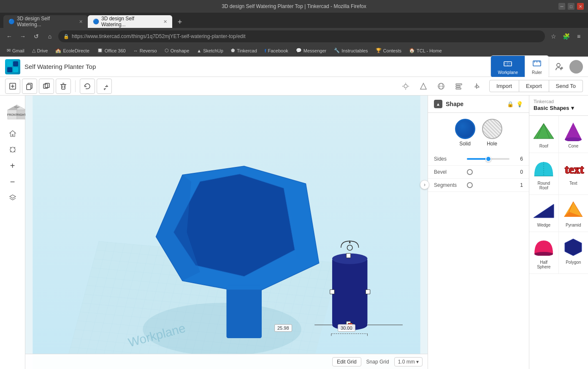 The image size is (588, 369). What do you see at coordinates (180, 51) in the screenshot?
I see `bookmark-onshape-label: Onshape` at bounding box center [180, 51].